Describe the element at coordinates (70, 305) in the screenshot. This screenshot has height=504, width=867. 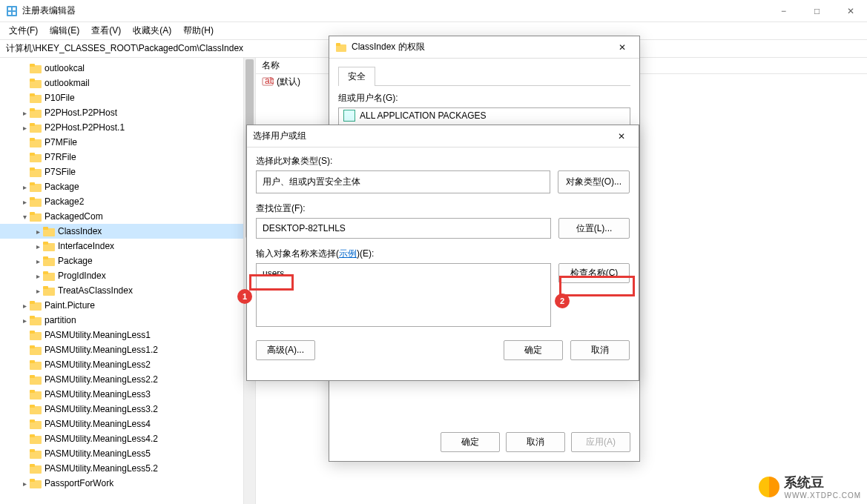
I see `tree-label: Paint.Picture` at that location.